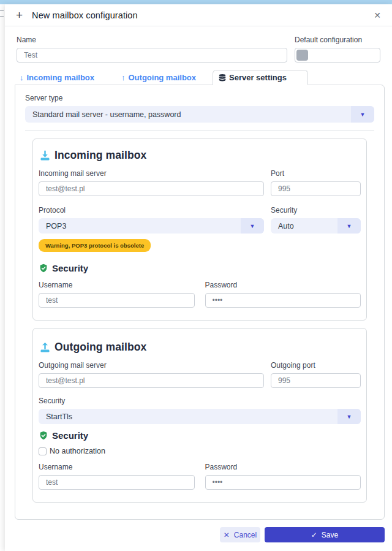  I want to click on protocol-select: POP3 ▼, so click(151, 226).